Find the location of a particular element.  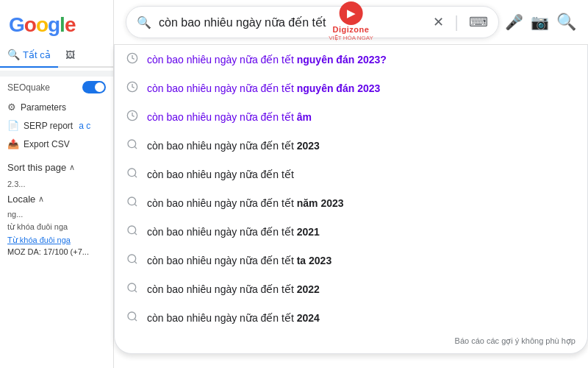

seoquake-toggle is located at coordinates (94, 87).